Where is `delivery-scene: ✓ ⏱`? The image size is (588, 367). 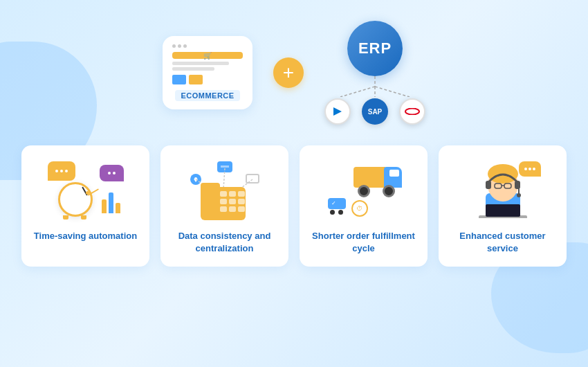 delivery-scene: ✓ ⏱ is located at coordinates (364, 191).